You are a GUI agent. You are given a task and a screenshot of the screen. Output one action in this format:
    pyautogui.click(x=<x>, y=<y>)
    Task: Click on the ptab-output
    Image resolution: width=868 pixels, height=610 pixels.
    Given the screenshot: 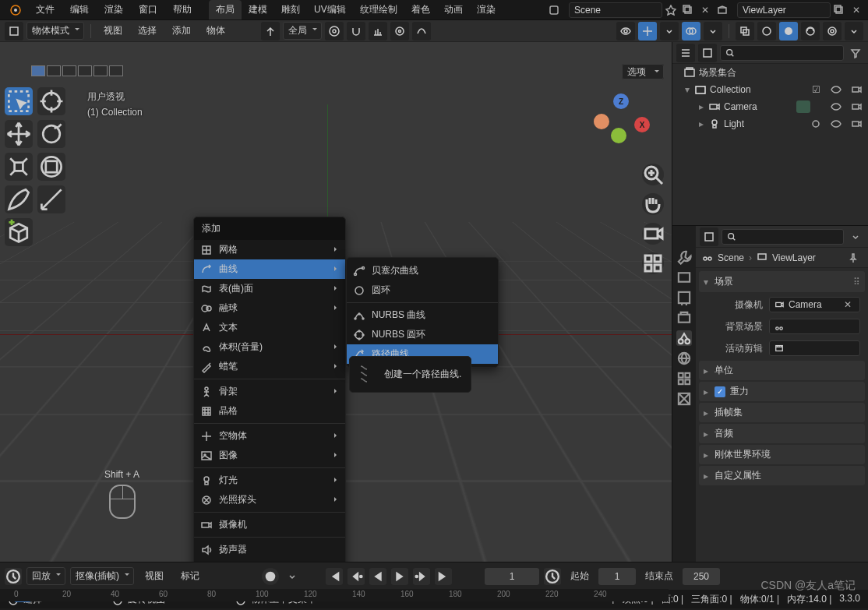 What is the action you would take?
    pyautogui.click(x=684, y=298)
    